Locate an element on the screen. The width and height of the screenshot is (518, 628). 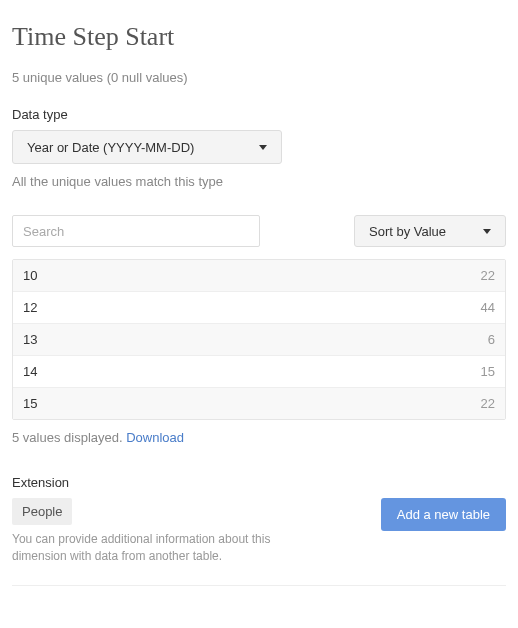
table-row: 10 22 is located at coordinates (259, 276).